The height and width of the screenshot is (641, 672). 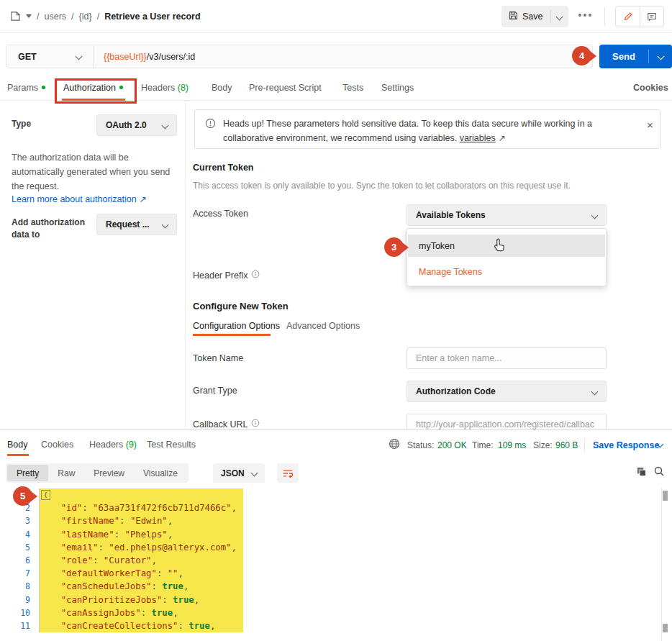 I want to click on code-content: "id": "63aa731f472f6cb711d7466c",, so click(x=141, y=508).